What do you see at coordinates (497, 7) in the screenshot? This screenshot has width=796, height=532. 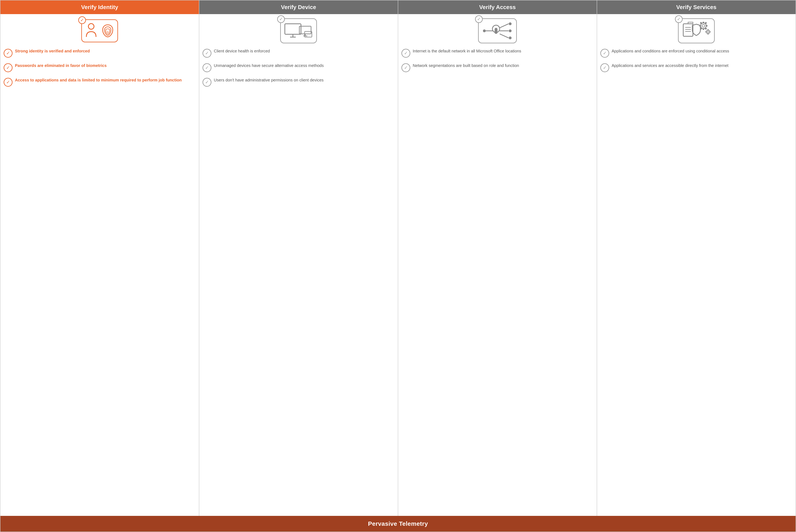 I see `header-access-label: Verify Access` at bounding box center [497, 7].